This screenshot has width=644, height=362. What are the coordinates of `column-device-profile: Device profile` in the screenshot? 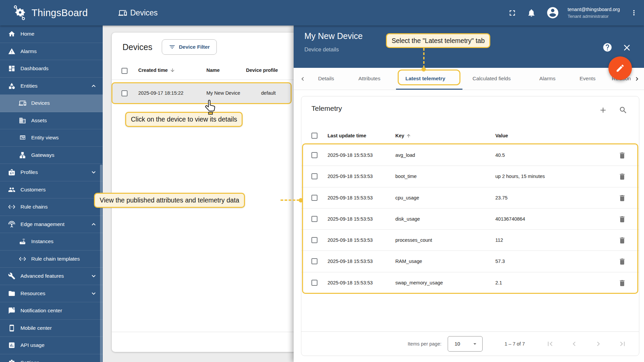 It's located at (262, 70).